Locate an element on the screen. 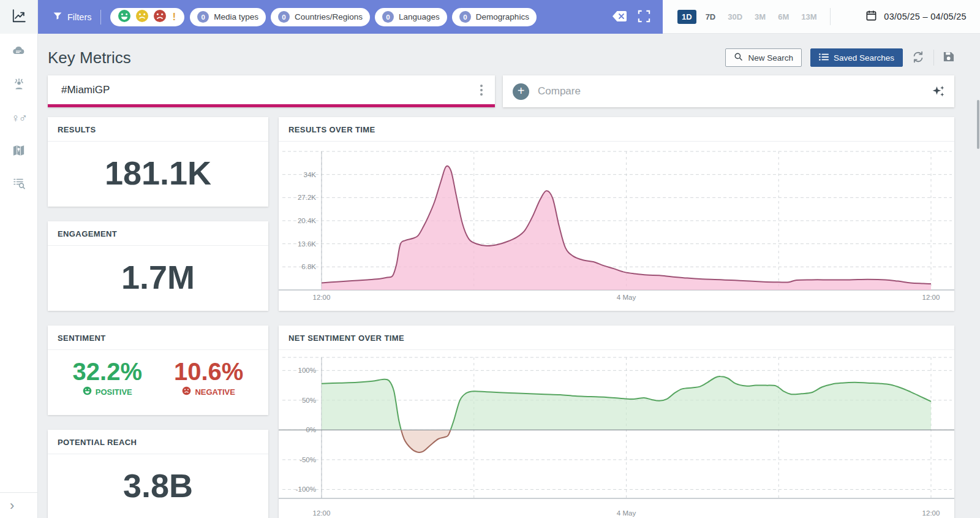  filters-button: Filters is located at coordinates (72, 17).